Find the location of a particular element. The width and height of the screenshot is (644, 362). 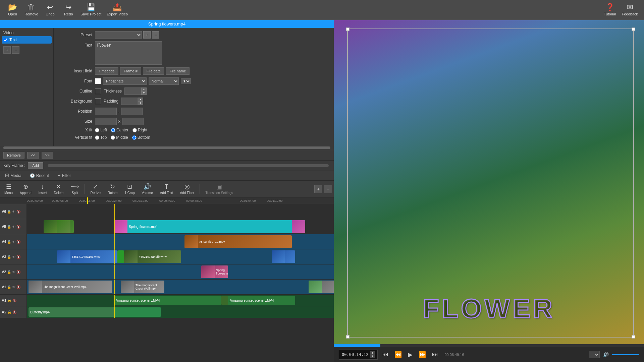

center-radio-label: Center is located at coordinates (120, 130).